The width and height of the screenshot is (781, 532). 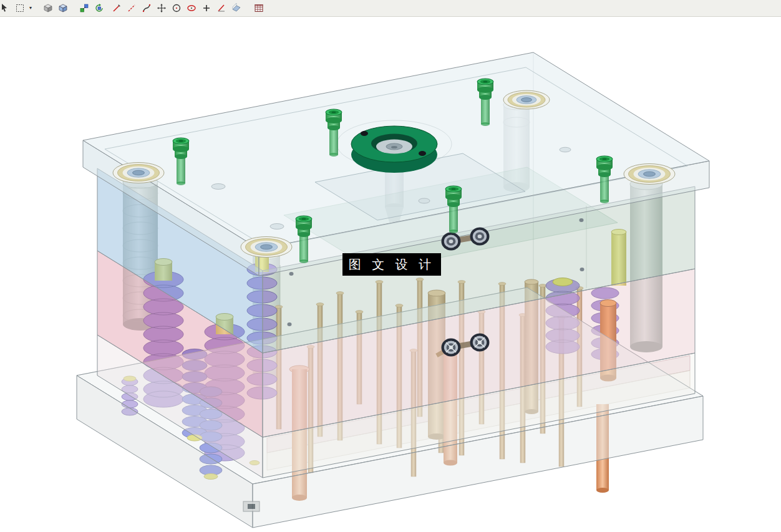 I want to click on dropdown-arrow-icon: ▾, so click(x=31, y=8).